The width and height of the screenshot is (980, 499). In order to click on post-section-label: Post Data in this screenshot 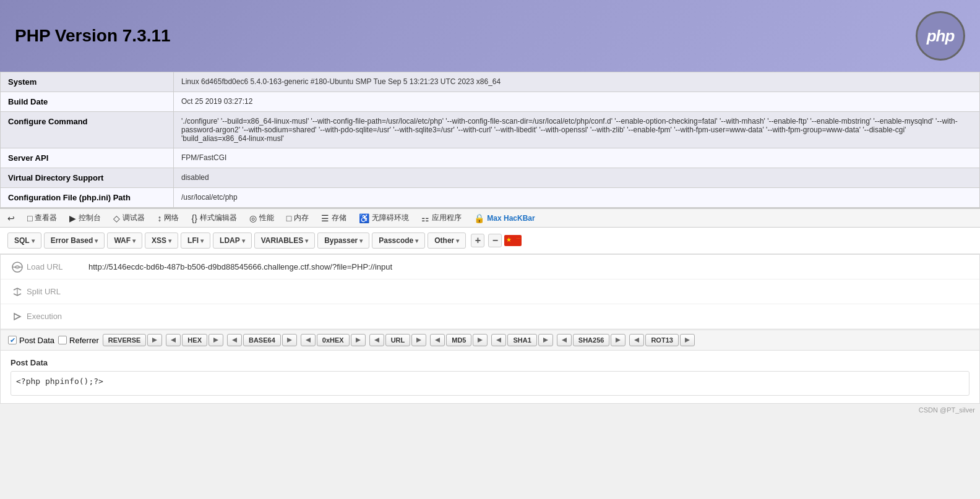, I will do `click(490, 362)`.